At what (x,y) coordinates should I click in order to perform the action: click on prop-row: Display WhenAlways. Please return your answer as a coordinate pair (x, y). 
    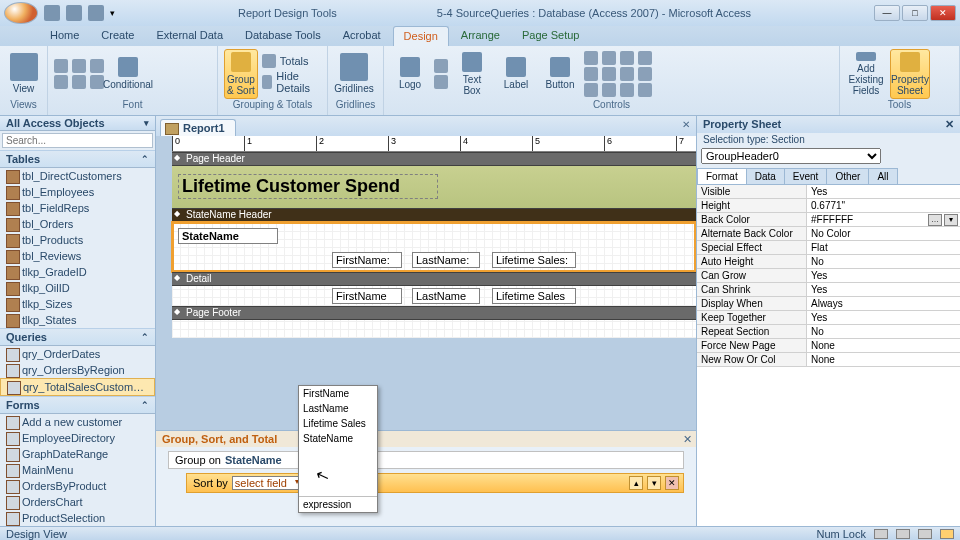
    Looking at the image, I should click on (828, 304).